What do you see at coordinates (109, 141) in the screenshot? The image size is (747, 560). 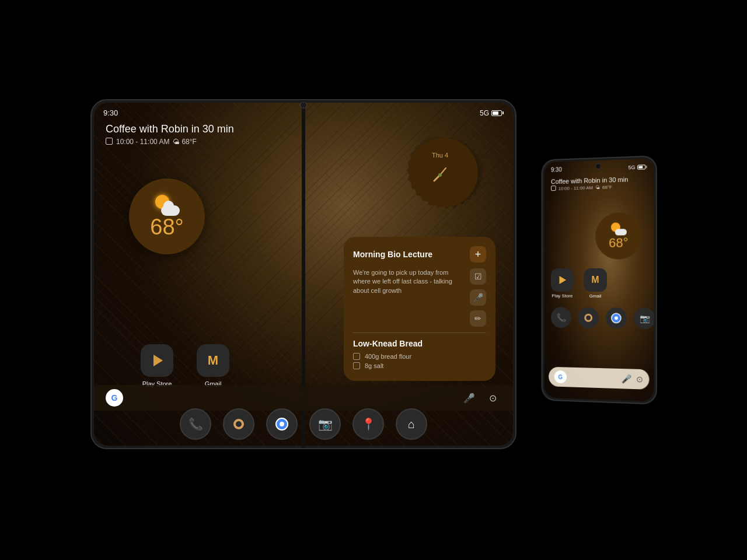 I see `calendar-icon` at bounding box center [109, 141].